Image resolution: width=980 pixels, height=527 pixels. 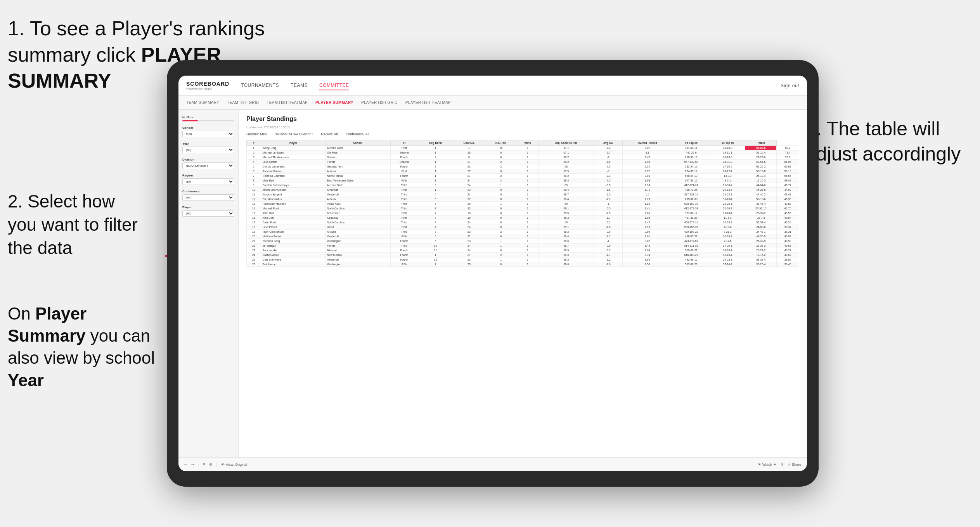 I want to click on player-name-cell: Taehoon Song, so click(x=293, y=241).